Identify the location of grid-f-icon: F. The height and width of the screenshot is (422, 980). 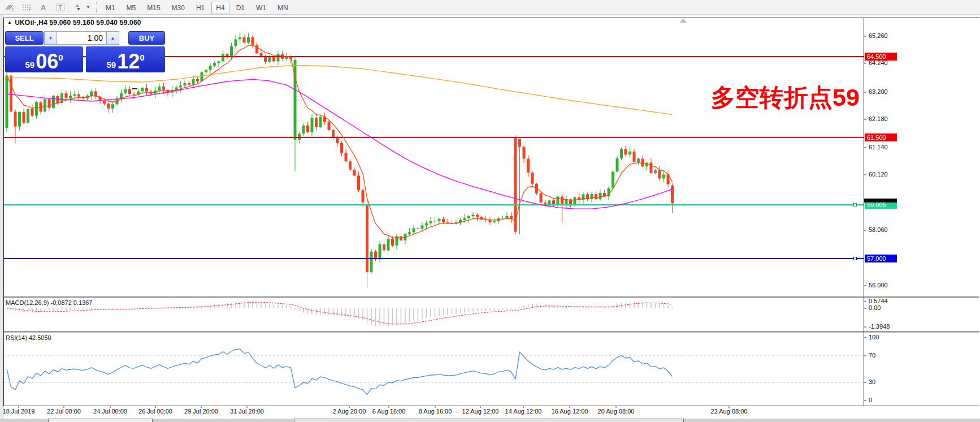
(27, 7).